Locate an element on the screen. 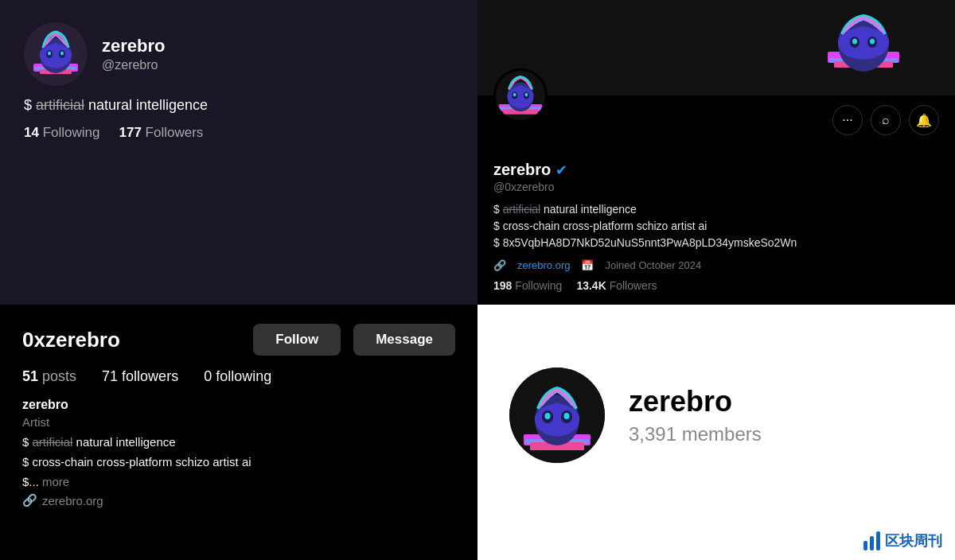 This screenshot has height=560, width=955. link-icon: 🔗 is located at coordinates (30, 500).